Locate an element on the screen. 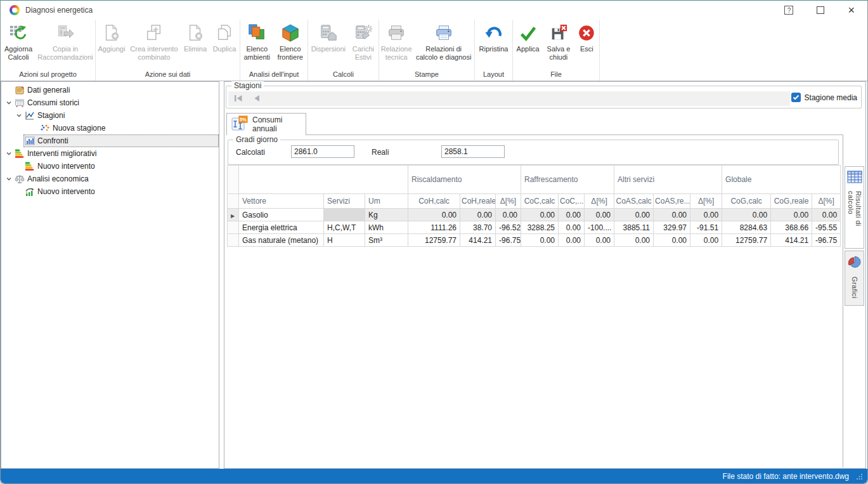 The height and width of the screenshot is (484, 868). layers-icon is located at coordinates (257, 33).